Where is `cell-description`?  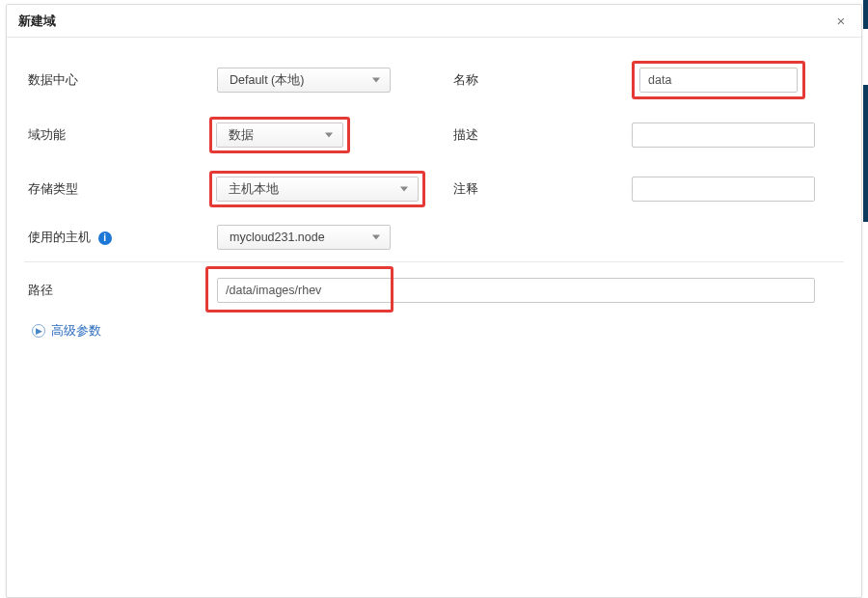
cell-description is located at coordinates (738, 135).